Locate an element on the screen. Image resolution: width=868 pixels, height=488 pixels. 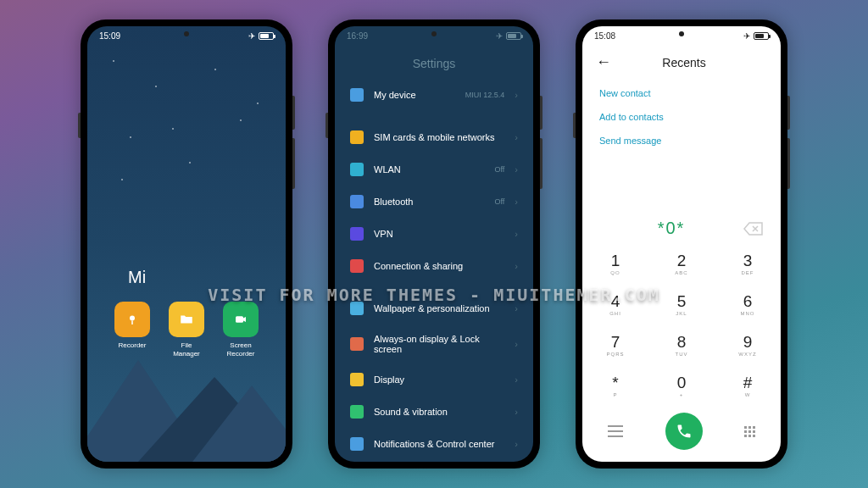
settings-item-wifi: WLANOff› is located at coordinates (434, 169).